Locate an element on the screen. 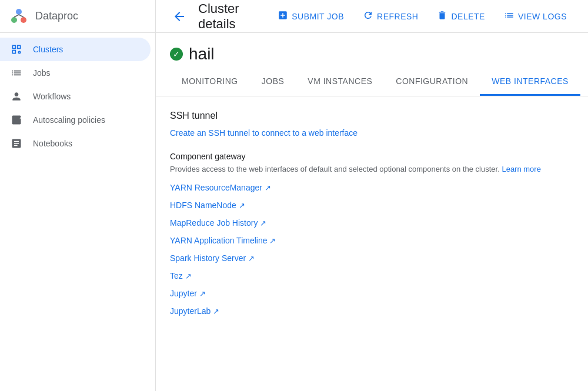 The height and width of the screenshot is (391, 588). external-link-icon-6: ↗ is located at coordinates (202, 294).